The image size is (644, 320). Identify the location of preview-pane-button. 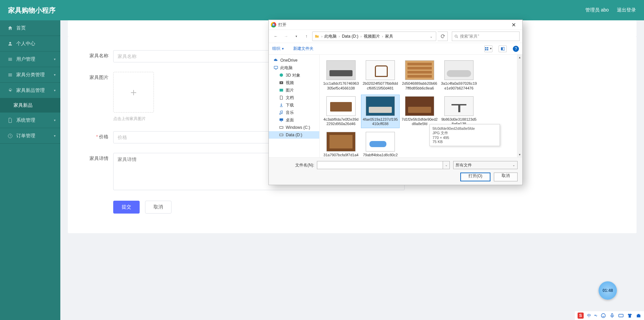
(503, 49).